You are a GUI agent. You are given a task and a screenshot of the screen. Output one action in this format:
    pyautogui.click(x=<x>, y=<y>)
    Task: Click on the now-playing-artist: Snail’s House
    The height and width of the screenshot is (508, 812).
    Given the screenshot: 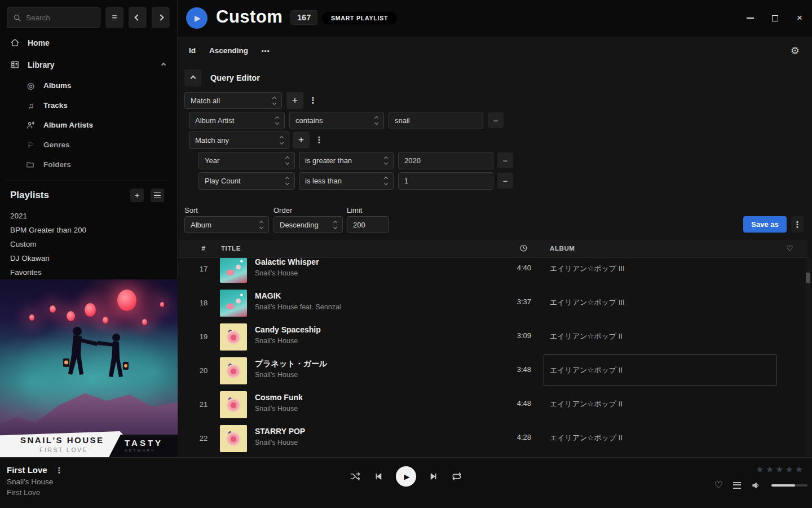 What is the action you would take?
    pyautogui.click(x=35, y=482)
    